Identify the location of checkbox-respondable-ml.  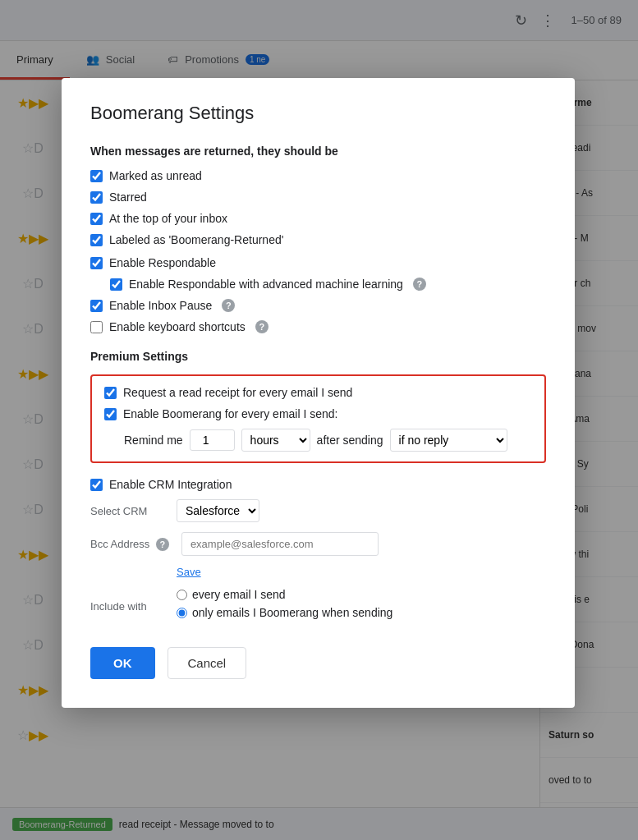
(117, 284).